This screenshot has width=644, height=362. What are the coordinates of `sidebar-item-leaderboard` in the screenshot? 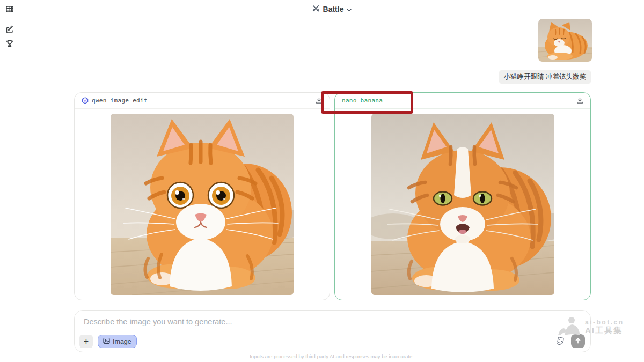 It's located at (10, 45).